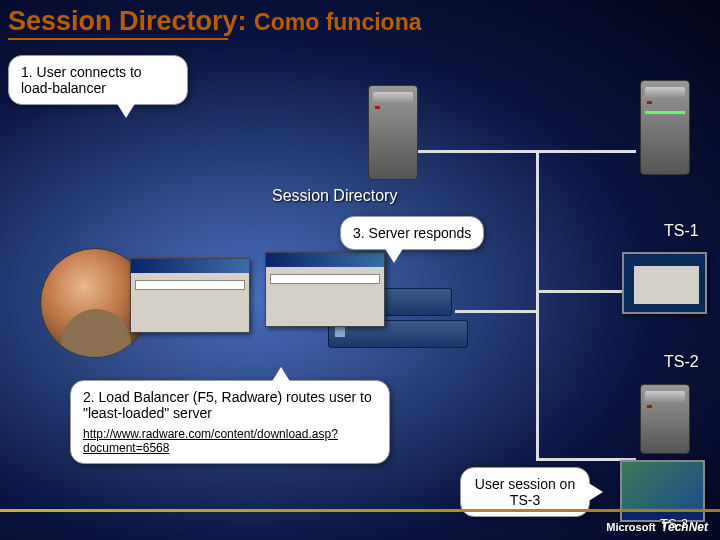  What do you see at coordinates (334, 196) in the screenshot?
I see `session-directory-label: Session Directory` at bounding box center [334, 196].